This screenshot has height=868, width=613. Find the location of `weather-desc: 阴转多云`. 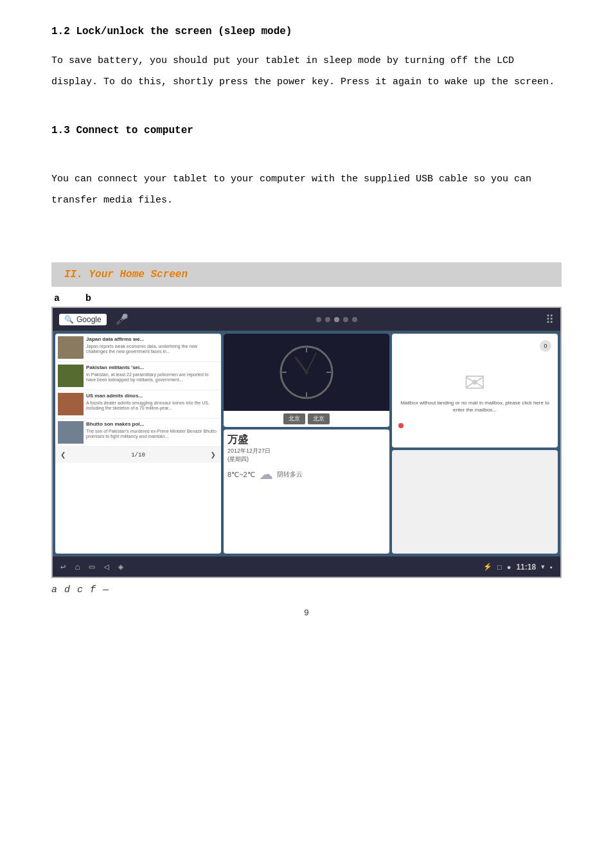

weather-desc: 阴转多云 is located at coordinates (290, 475).